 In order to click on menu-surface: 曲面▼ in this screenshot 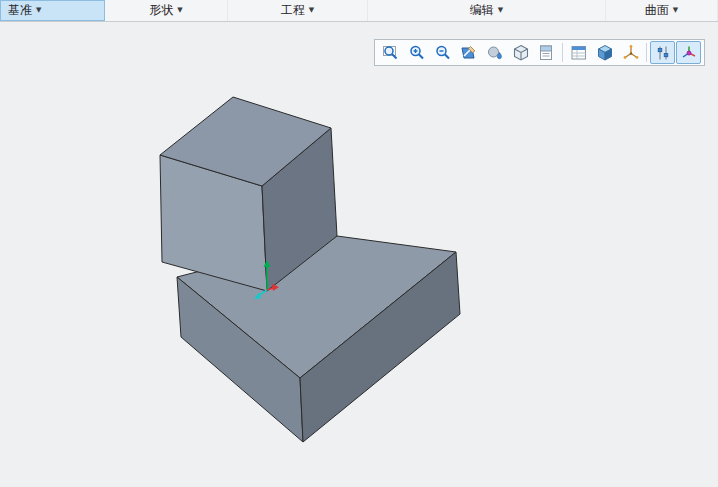, I will do `click(662, 10)`.